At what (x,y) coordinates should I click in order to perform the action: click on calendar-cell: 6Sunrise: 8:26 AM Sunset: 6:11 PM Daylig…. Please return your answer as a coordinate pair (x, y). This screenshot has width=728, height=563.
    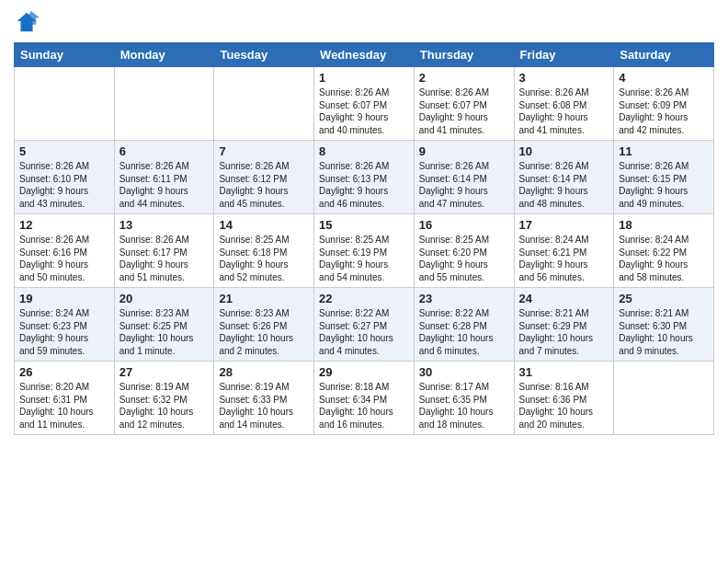
    Looking at the image, I should click on (164, 178).